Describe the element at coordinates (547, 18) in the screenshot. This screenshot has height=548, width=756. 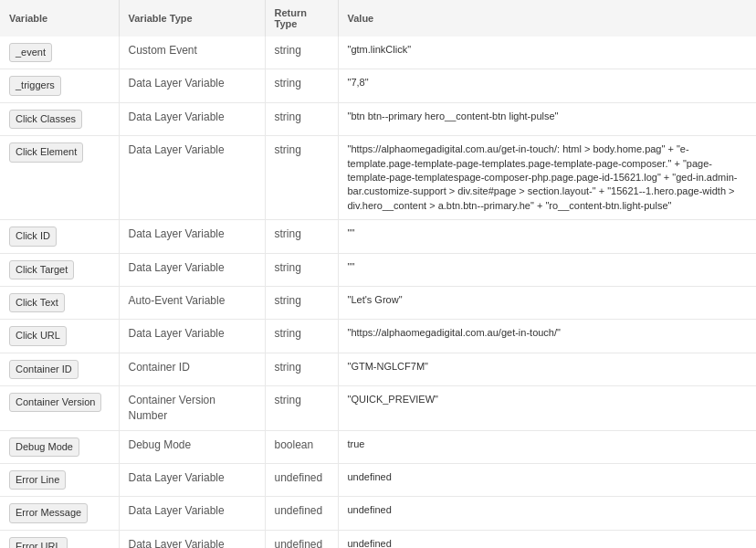
I see `header-value: Value` at that location.